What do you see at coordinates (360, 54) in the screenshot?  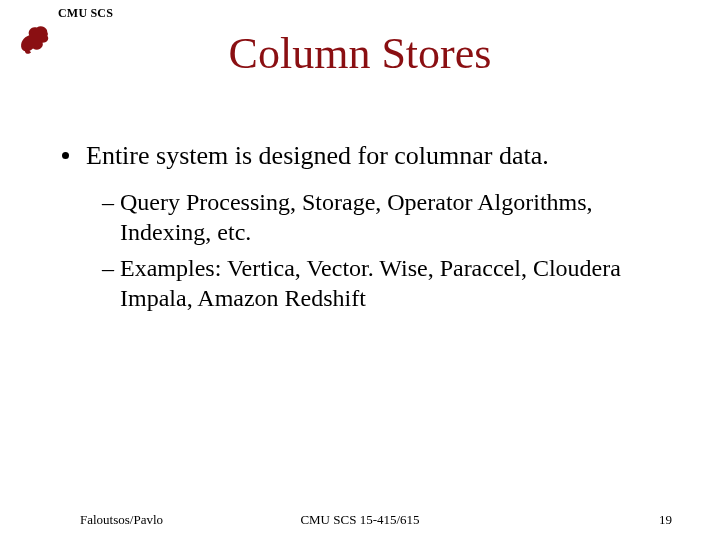 I see `slide-title: Column Stores` at bounding box center [360, 54].